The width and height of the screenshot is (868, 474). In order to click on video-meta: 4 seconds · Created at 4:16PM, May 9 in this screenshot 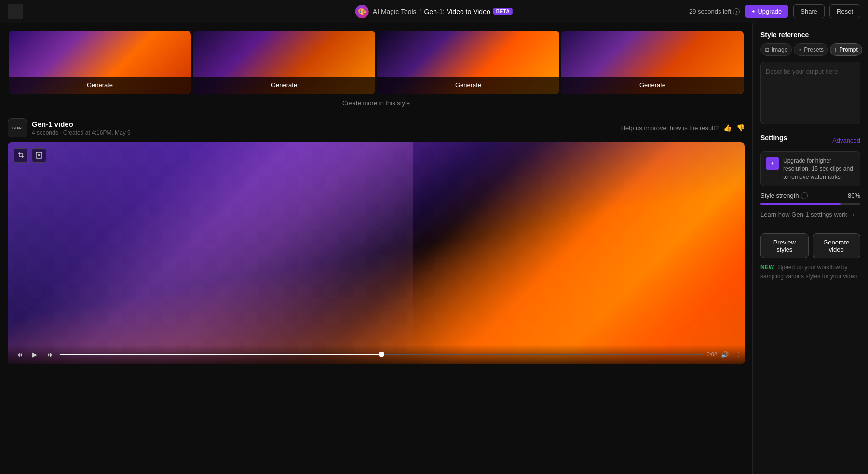, I will do `click(81, 133)`.